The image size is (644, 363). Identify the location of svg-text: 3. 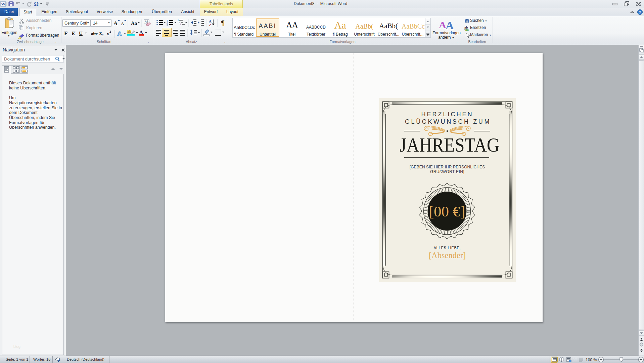
(167, 25).